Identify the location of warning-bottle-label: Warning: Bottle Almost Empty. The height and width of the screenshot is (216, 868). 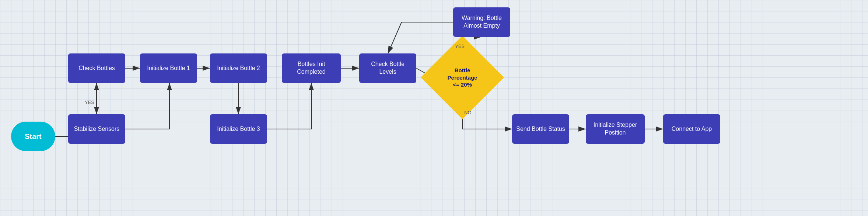
(482, 22).